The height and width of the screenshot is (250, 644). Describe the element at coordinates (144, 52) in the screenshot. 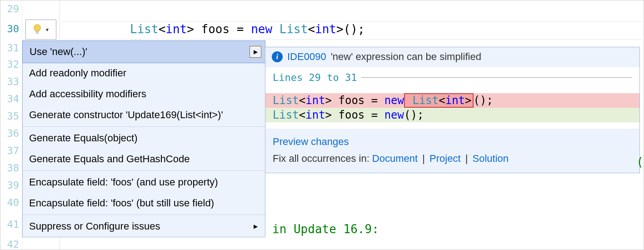

I see `menu-item-use-new: Use 'new(...)' ▶` at that location.